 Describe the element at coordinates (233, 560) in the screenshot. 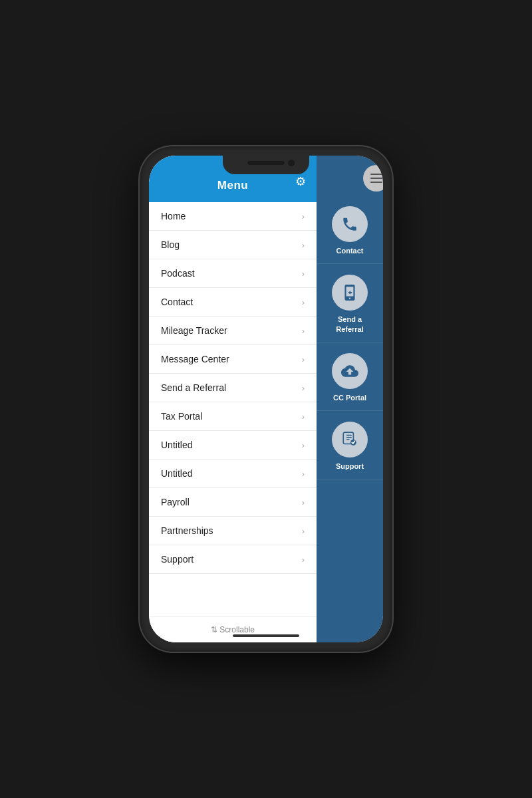

I see `menu-item: Support ›` at that location.